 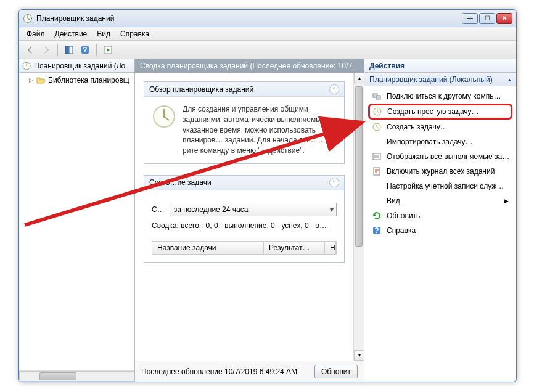 What do you see at coordinates (80, 66) in the screenshot?
I see `tree-root-label: Планировщик заданий (Ло` at bounding box center [80, 66].